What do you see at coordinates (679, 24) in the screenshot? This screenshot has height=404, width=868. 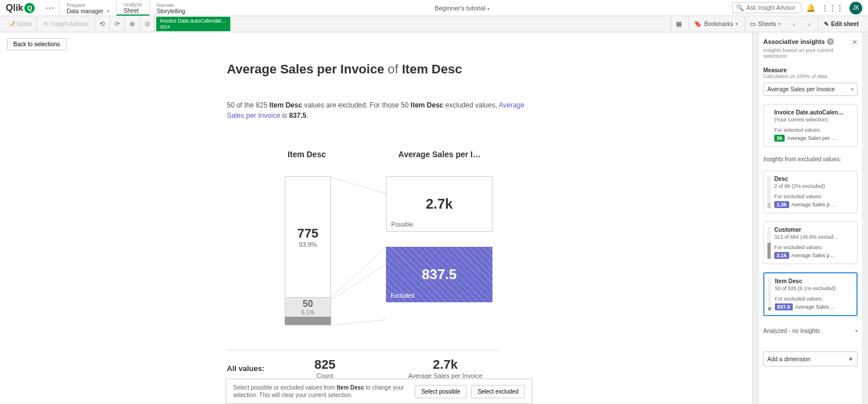 I see `grid-icon: ▦` at bounding box center [679, 24].